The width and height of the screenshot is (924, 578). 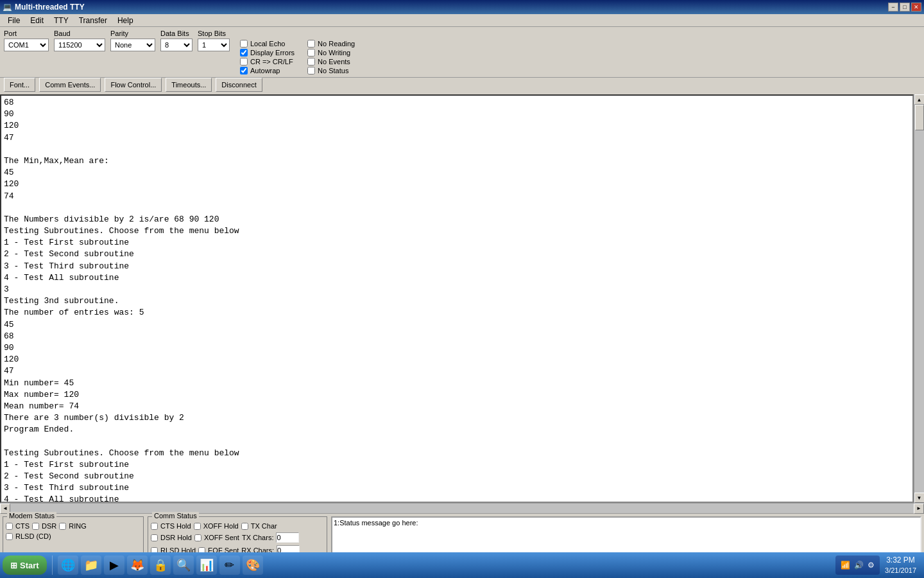 What do you see at coordinates (137, 565) in the screenshot?
I see `taskbar-firefox-icon: 🦊` at bounding box center [137, 565].